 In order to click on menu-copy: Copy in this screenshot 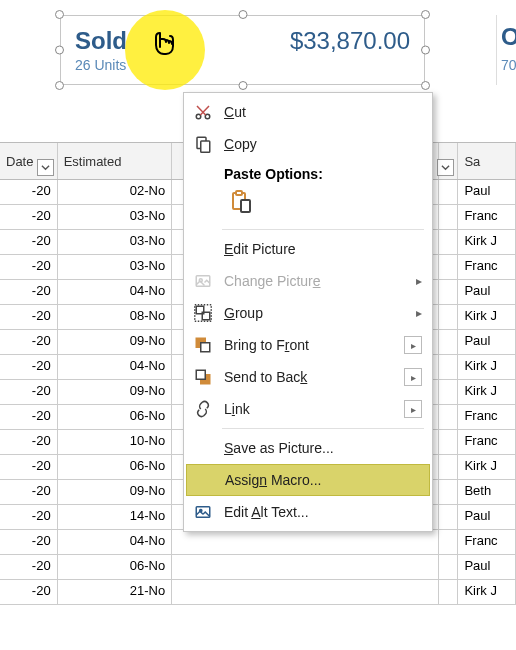, I will do `click(308, 144)`.